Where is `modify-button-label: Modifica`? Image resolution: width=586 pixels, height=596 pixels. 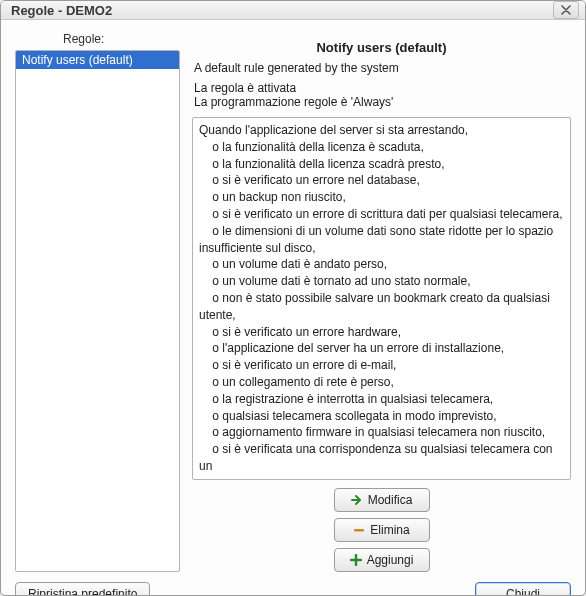
modify-button-label: Modifica is located at coordinates (390, 500).